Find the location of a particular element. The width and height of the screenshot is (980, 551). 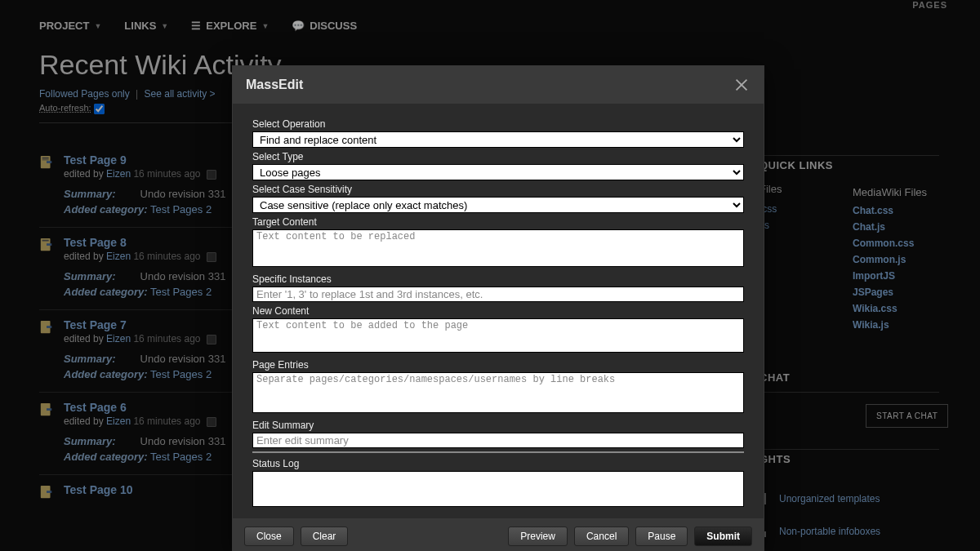

target-content-label: Target Content is located at coordinates (498, 222).